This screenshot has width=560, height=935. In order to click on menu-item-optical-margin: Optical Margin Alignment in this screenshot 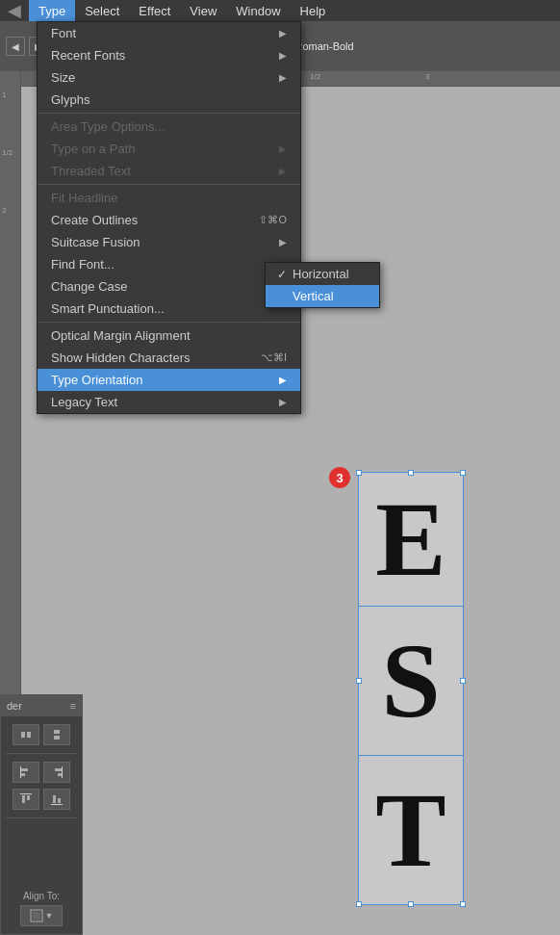, I will do `click(169, 335)`.